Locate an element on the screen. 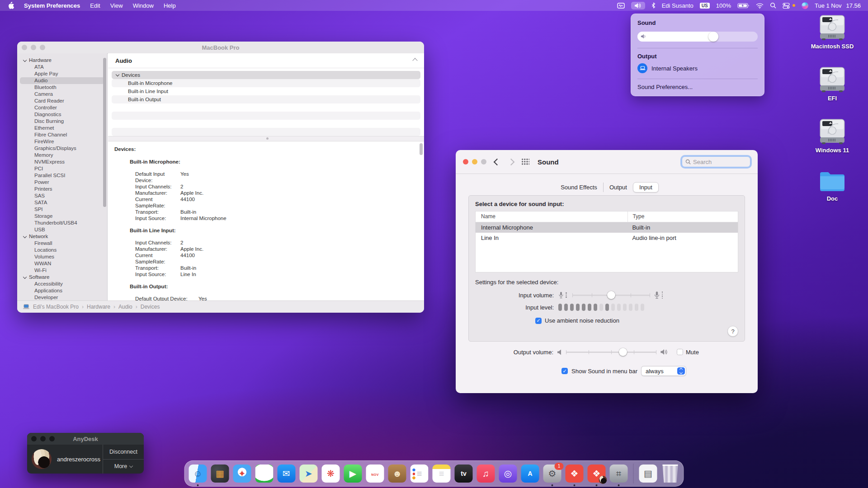 This screenshot has height=488, width=868. sidebar-item: Network is located at coordinates (62, 237).